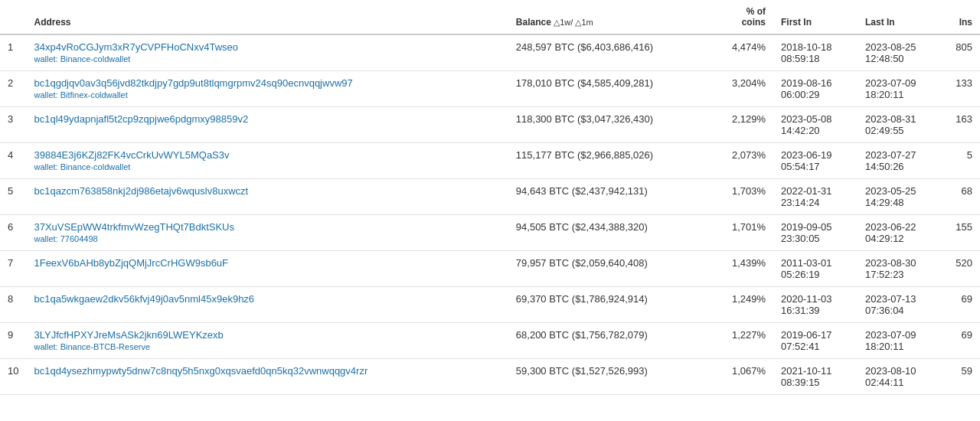 The width and height of the screenshot is (980, 421). I want to click on wallet-label: wallet: Binance-BTCB-Reserve, so click(266, 347).